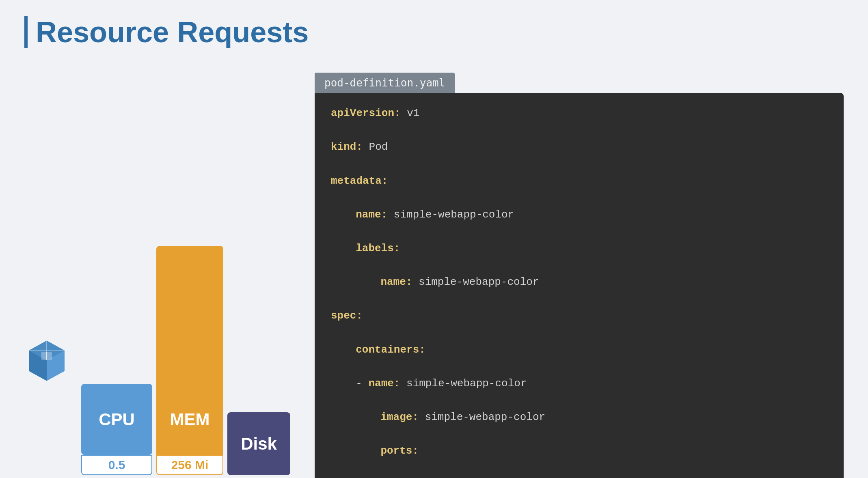 This screenshot has width=868, height=478. Describe the element at coordinates (434, 32) in the screenshot. I see `page-title: Resource Requests` at that location.